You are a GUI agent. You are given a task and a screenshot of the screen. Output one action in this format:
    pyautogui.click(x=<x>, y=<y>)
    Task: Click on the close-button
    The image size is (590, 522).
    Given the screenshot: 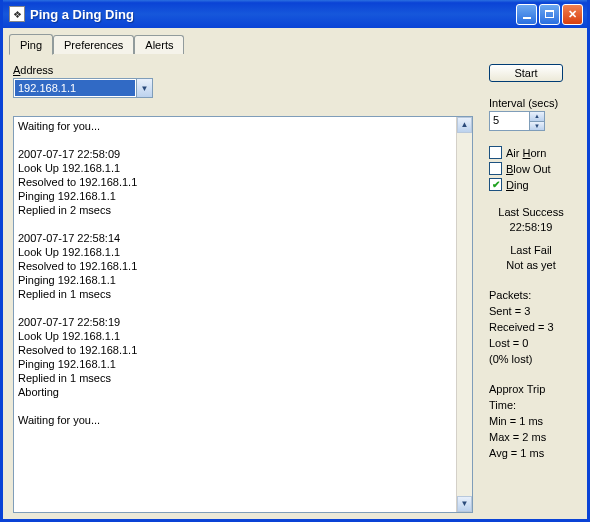 What is the action you would take?
    pyautogui.click(x=572, y=14)
    